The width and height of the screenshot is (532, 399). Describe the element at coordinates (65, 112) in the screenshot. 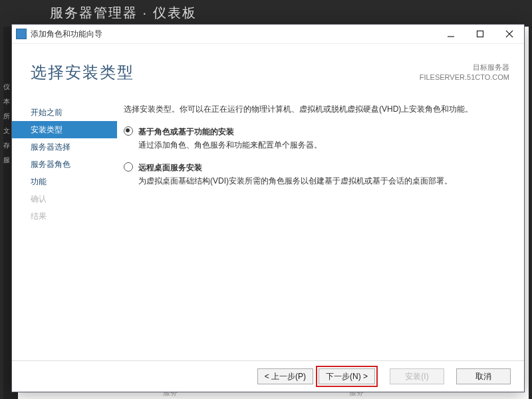

I see `nav-before-you-begin: 开始之前` at that location.